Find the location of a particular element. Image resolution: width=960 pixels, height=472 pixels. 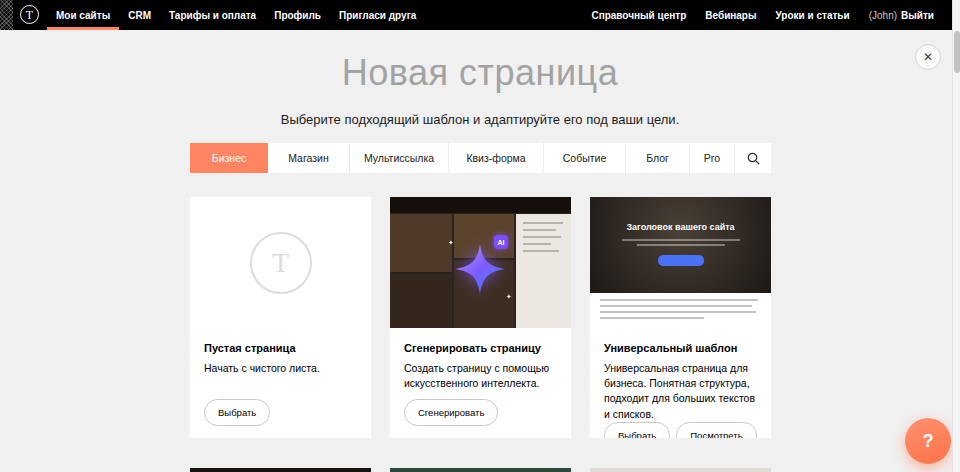

tilda-mark-icon: T is located at coordinates (281, 263).